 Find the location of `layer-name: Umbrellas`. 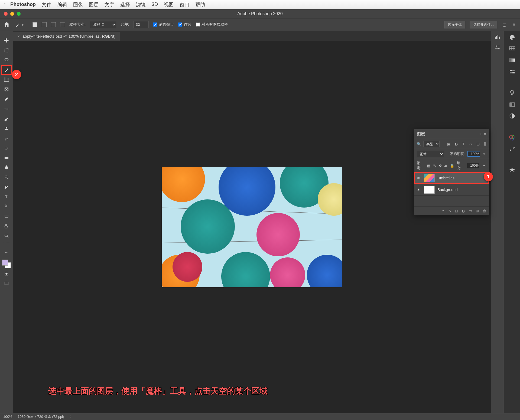

layer-name: Umbrellas is located at coordinates (446, 178).